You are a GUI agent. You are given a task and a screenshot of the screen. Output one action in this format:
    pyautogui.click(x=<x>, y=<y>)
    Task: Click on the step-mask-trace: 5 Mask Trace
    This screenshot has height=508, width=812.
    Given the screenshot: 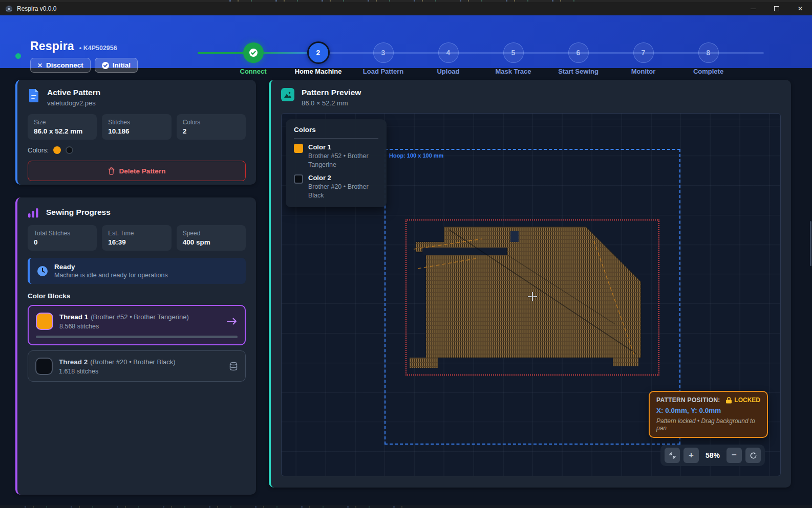 What is the action you would take?
    pyautogui.click(x=513, y=59)
    